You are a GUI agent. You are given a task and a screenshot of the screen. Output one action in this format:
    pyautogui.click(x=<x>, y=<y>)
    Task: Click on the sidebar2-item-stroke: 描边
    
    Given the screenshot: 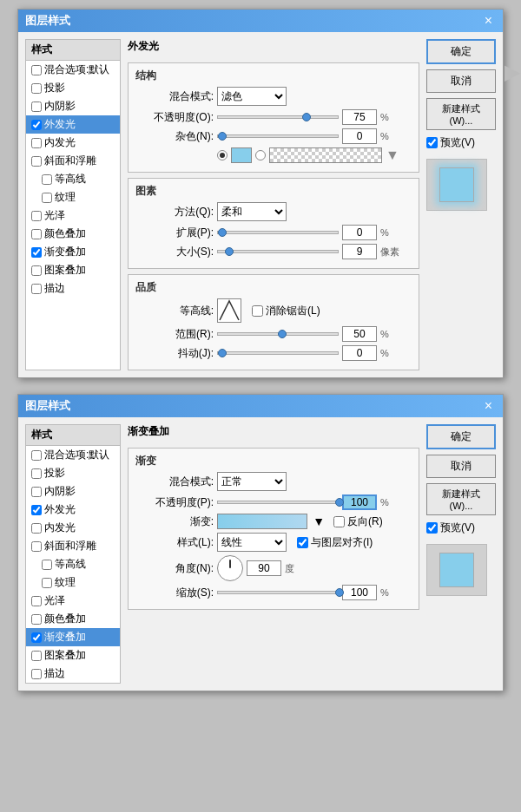 What is the action you would take?
    pyautogui.click(x=73, y=673)
    